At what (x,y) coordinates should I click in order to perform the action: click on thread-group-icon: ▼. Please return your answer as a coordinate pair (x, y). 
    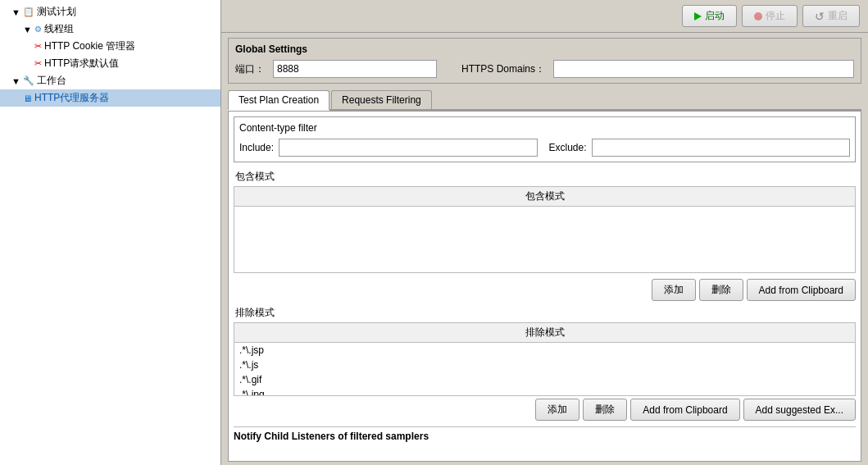
    Looking at the image, I should click on (28, 30).